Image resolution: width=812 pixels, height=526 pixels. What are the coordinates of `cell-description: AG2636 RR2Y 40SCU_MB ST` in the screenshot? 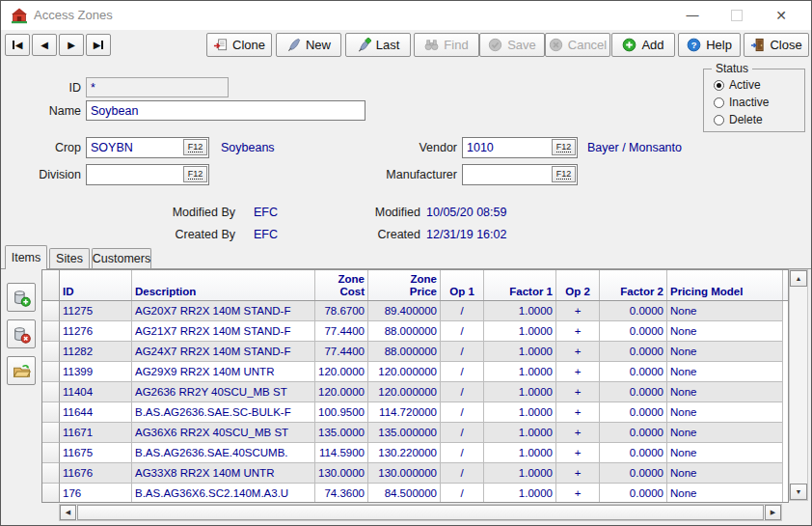 It's located at (224, 392).